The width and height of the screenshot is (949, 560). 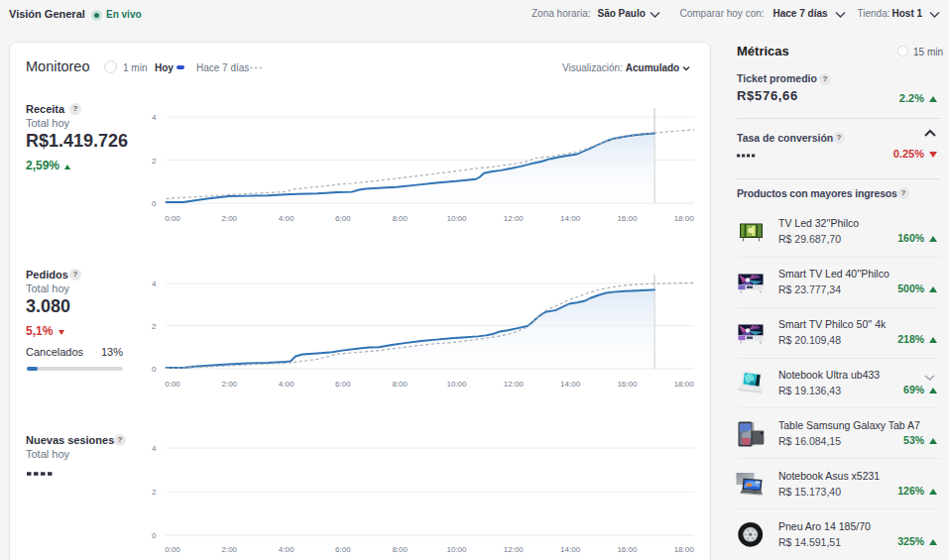 What do you see at coordinates (287, 218) in the screenshot?
I see `svg-text: 4:00` at bounding box center [287, 218].